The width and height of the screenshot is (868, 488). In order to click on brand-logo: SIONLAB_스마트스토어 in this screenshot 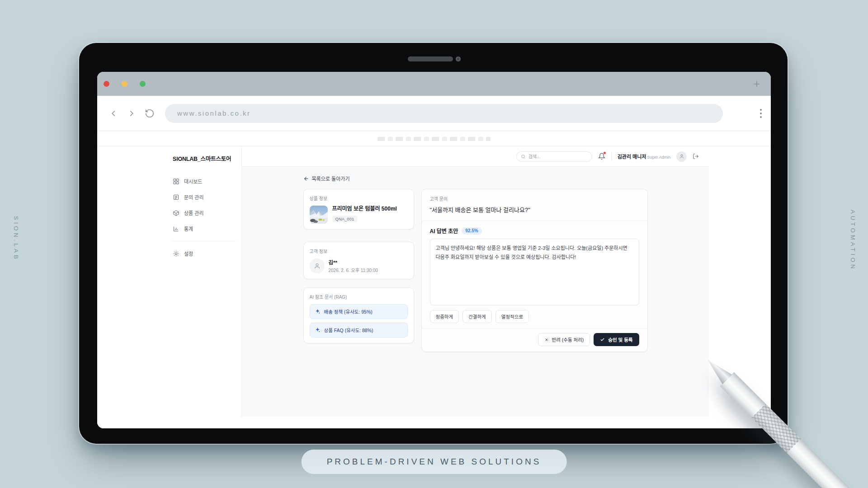, I will do `click(204, 155)`.